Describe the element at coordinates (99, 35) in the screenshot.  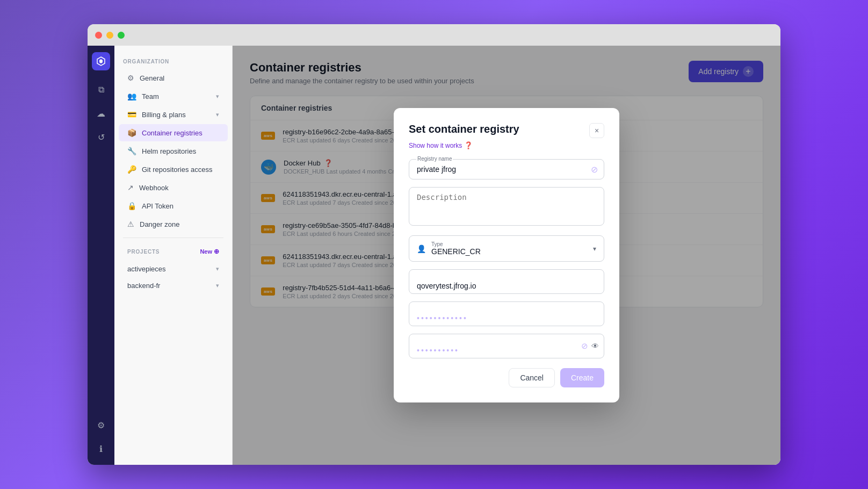
I see `close-button` at that location.